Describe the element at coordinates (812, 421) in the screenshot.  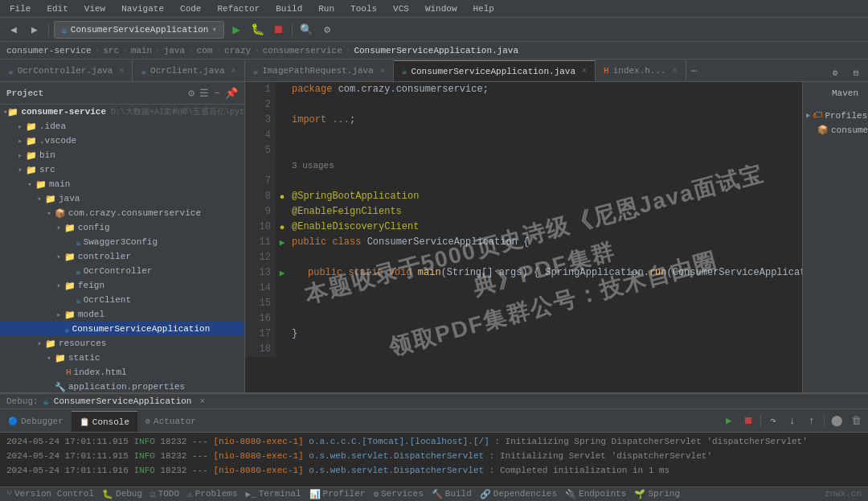
I see `step-out-button: ↑` at that location.